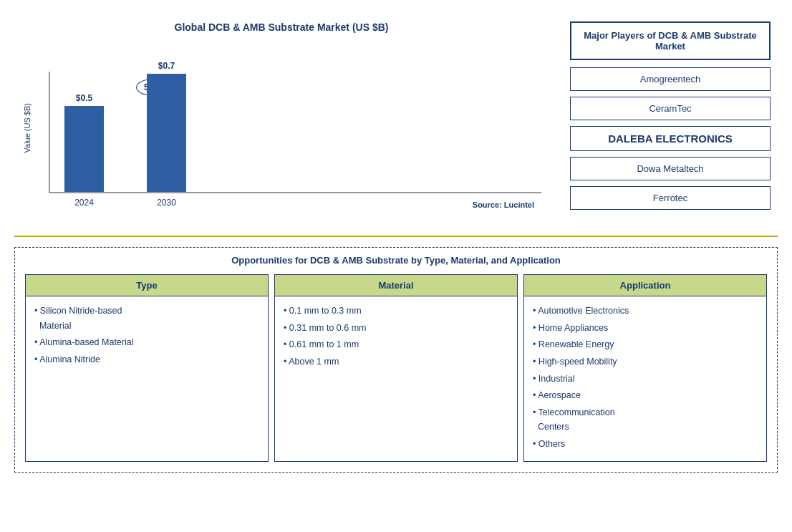 This screenshot has width=792, height=532. Describe the element at coordinates (84, 149) in the screenshot. I see `bar-2024-rect` at that location.